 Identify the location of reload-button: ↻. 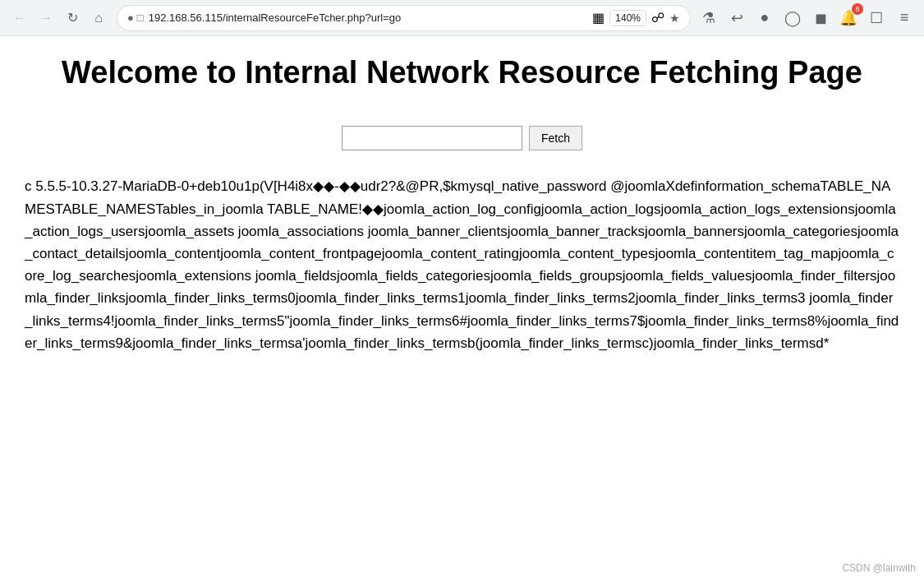
(72, 18).